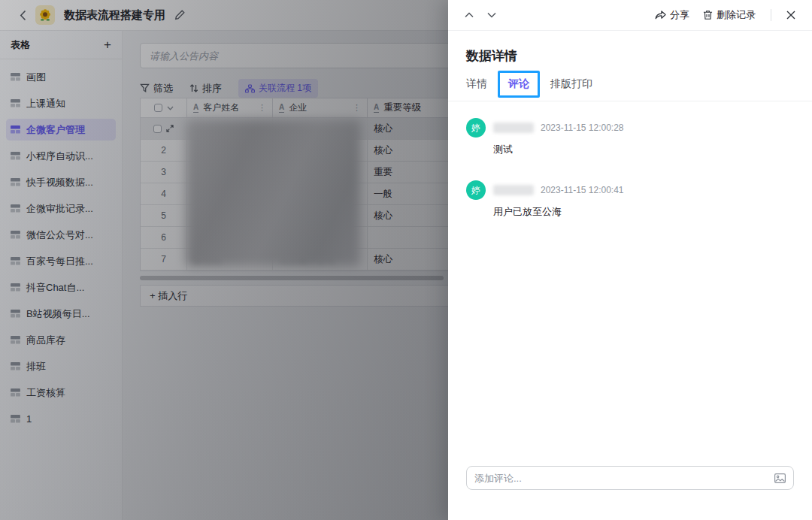 This screenshot has height=520, width=812. Describe the element at coordinates (292, 278) in the screenshot. I see `horizontal-scrollbar` at that location.